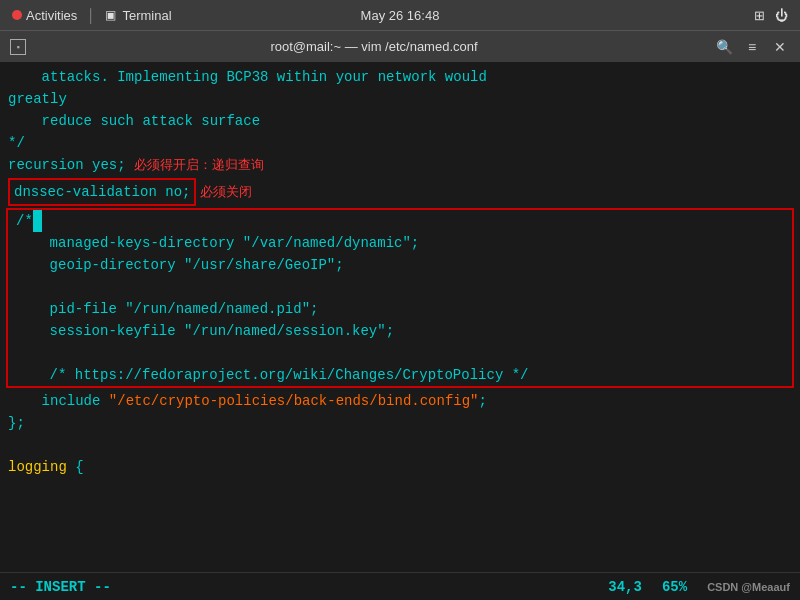 The image size is (800, 600). What do you see at coordinates (400, 221) in the screenshot?
I see `editor-line-7: /*` at bounding box center [400, 221].